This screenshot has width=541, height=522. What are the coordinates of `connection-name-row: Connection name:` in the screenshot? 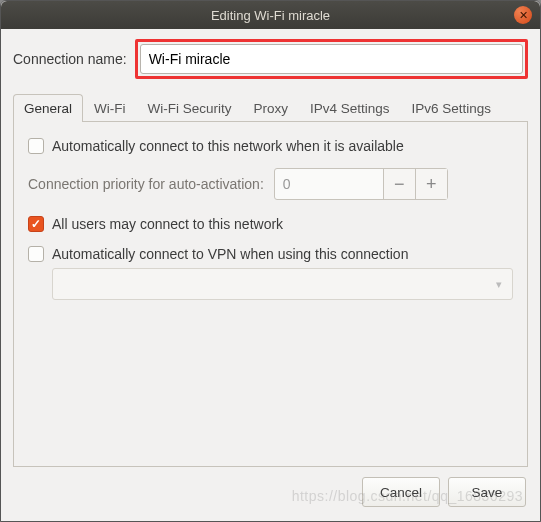 It's located at (270, 59).